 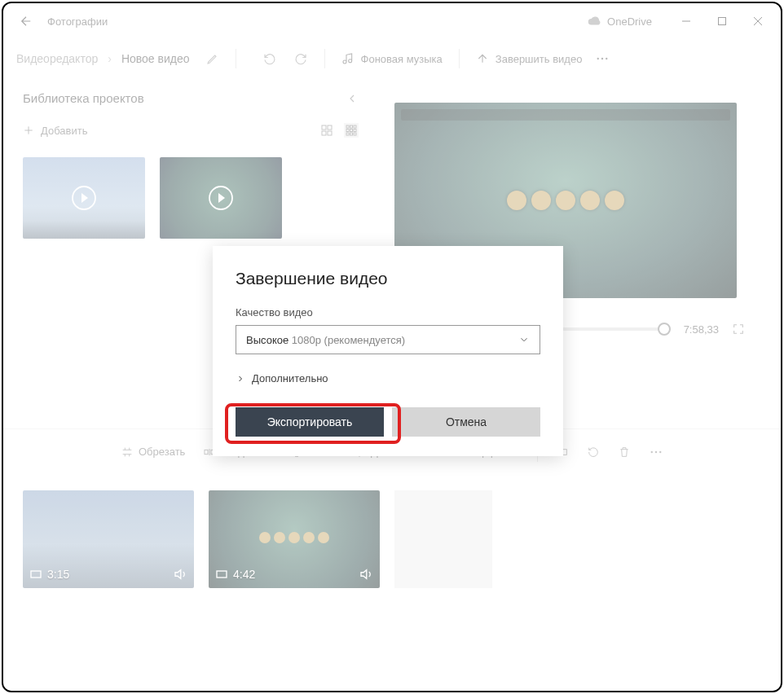 I want to click on export-button: Экспортировать, so click(x=310, y=422).